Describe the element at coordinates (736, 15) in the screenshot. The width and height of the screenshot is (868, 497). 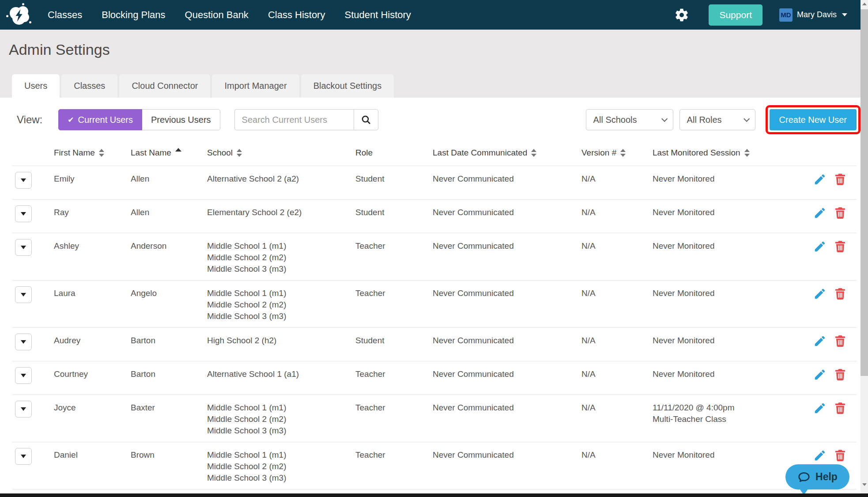
I see `support-button: Support` at that location.